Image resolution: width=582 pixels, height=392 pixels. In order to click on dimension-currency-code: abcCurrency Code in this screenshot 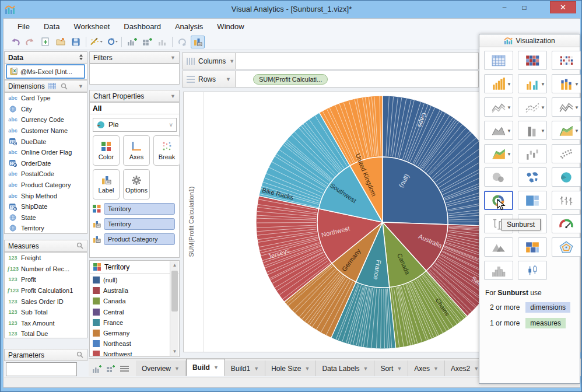, I will do `click(45, 120)`.